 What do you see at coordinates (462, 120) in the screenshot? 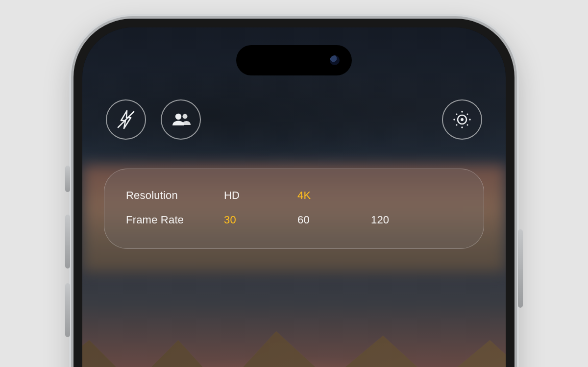
I see `capture-settings-button` at bounding box center [462, 120].